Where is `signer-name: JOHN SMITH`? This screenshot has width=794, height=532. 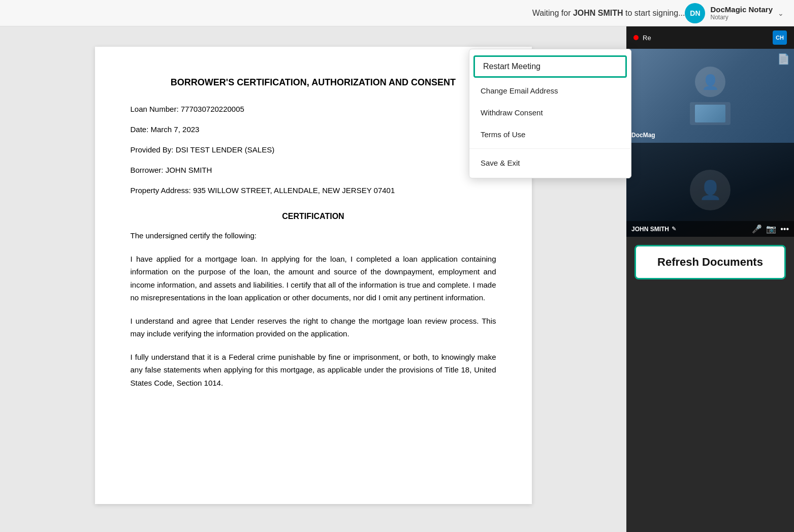 signer-name: JOHN SMITH is located at coordinates (598, 13).